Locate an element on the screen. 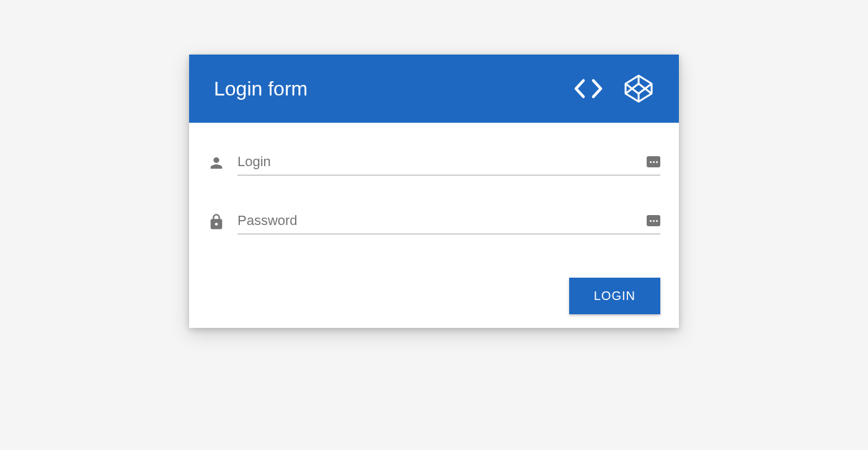  password-input is located at coordinates (440, 221).